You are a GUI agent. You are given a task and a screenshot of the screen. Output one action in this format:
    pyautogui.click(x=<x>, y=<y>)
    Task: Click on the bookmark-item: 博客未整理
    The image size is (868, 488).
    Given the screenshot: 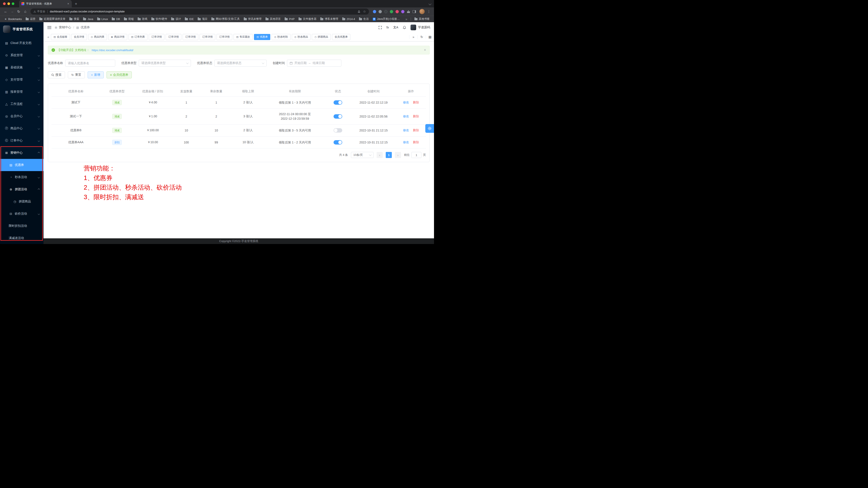 What is the action you would take?
    pyautogui.click(x=329, y=19)
    